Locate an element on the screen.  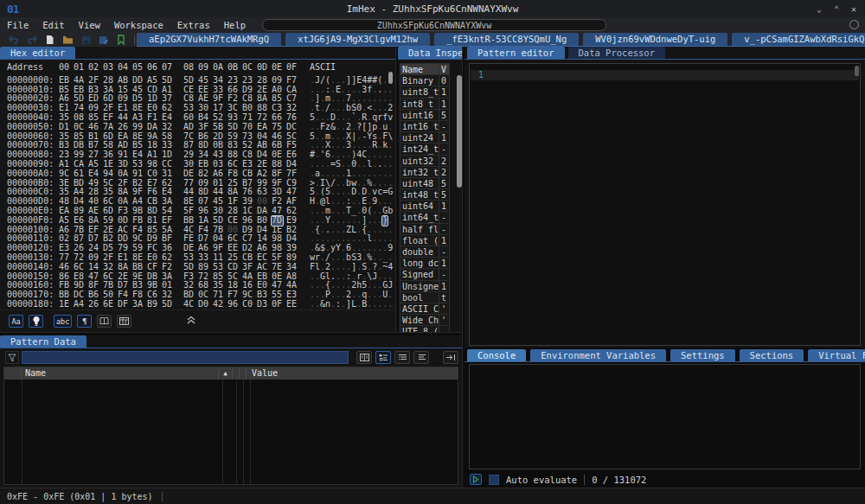
maximize-button: ⌃ is located at coordinates (836, 9).